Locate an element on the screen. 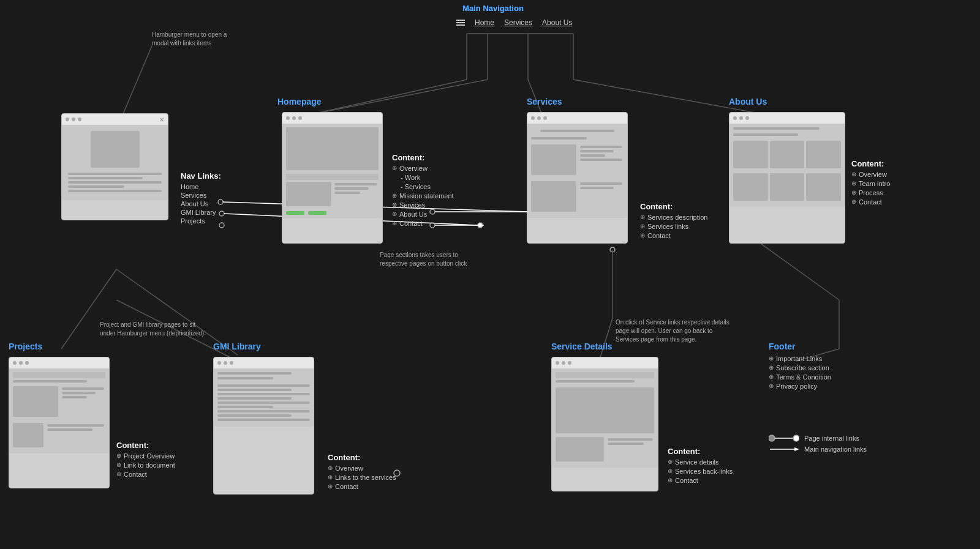 This screenshot has height=549, width=980. services-contact: ⊕Contact is located at coordinates (674, 236).